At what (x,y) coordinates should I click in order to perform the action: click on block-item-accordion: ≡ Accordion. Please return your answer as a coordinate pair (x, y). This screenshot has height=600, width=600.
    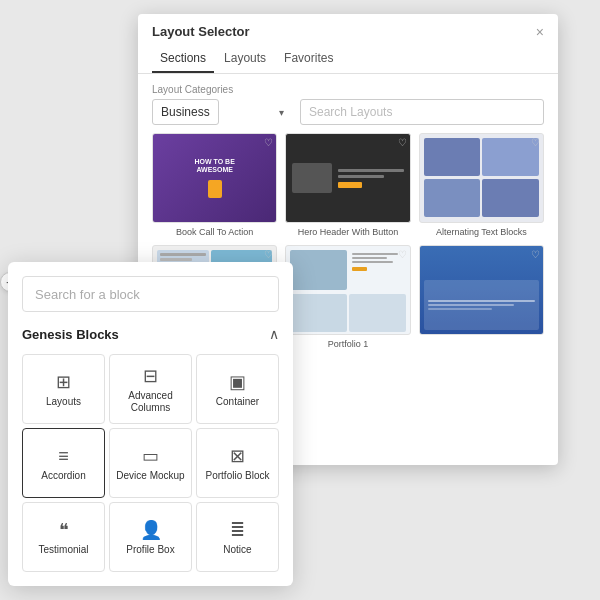
    Looking at the image, I should click on (64, 463).